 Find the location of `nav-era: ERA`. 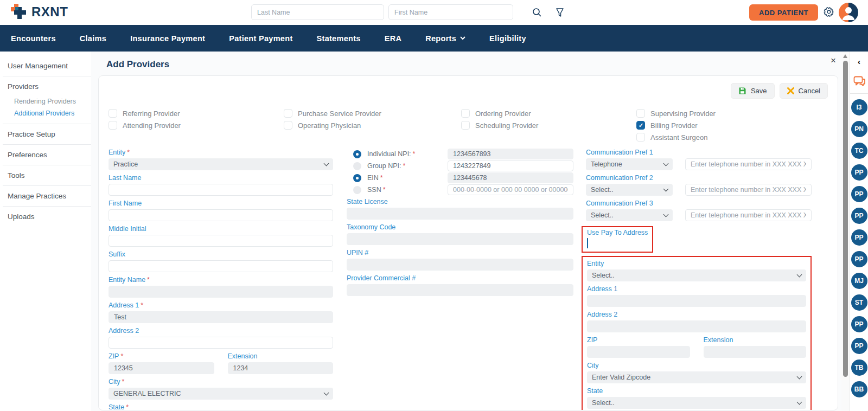

nav-era: ERA is located at coordinates (393, 38).